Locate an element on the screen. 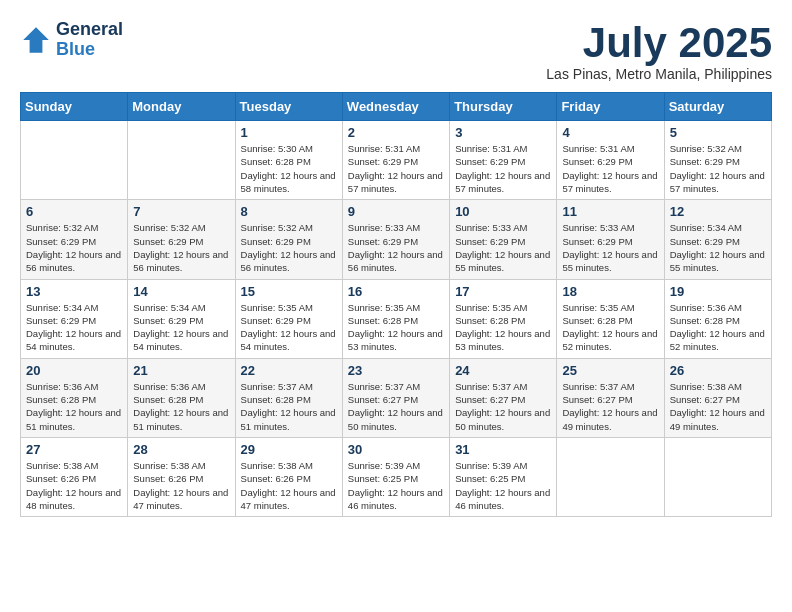  calendar-cell: 14Sunrise: 5:34 AMSunset: 6:29 PMDayligh… is located at coordinates (182, 318).